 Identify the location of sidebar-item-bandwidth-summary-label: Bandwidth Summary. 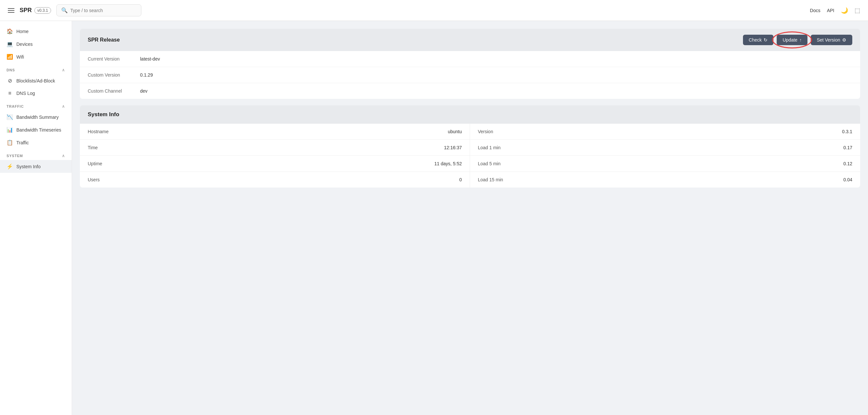
(38, 117).